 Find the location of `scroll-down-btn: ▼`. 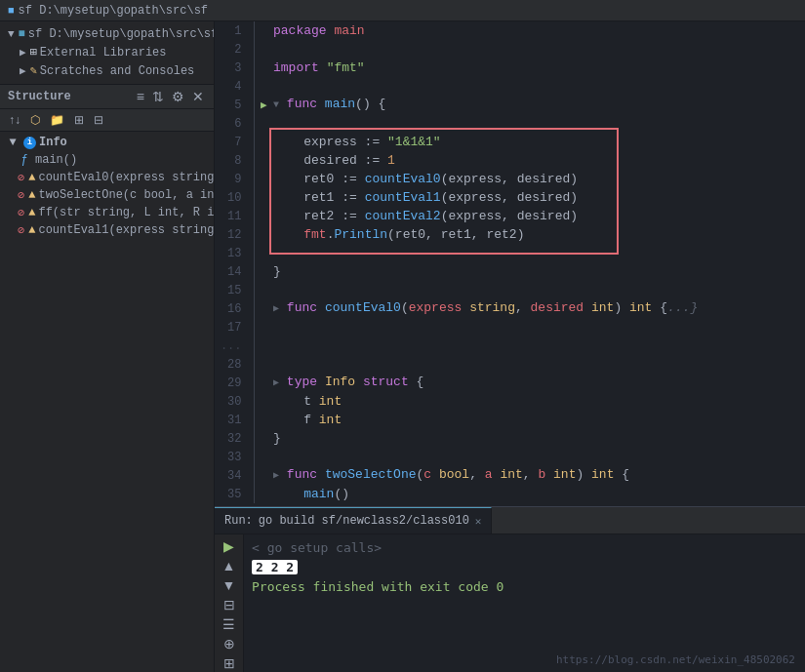

scroll-down-btn: ▼ is located at coordinates (229, 585).